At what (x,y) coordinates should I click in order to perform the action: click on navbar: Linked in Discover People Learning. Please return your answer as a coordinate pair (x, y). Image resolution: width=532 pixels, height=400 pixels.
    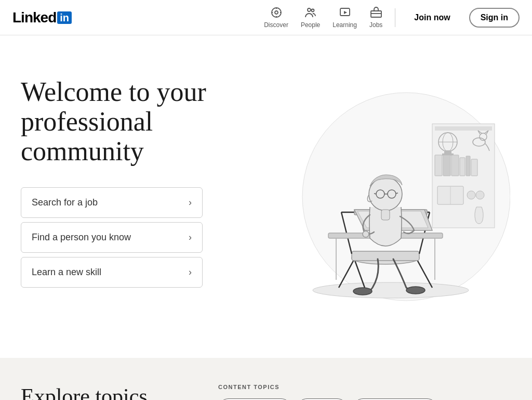
    Looking at the image, I should click on (266, 18).